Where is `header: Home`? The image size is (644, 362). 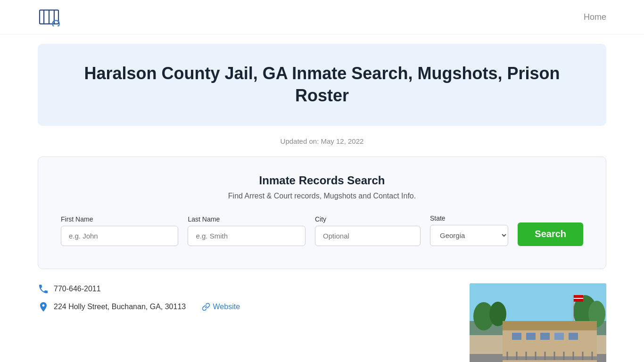
header: Home is located at coordinates (322, 17).